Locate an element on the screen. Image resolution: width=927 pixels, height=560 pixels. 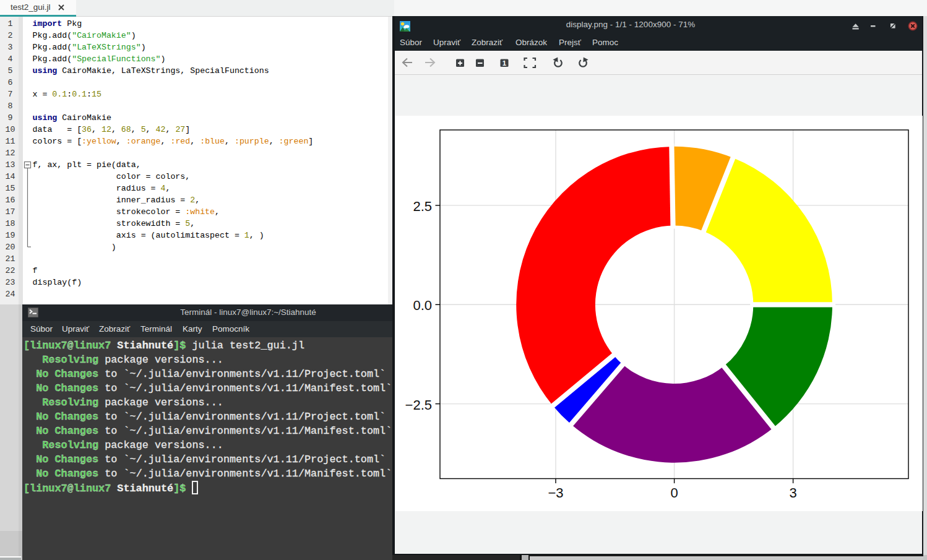
svg-text: 3 is located at coordinates (793, 493).